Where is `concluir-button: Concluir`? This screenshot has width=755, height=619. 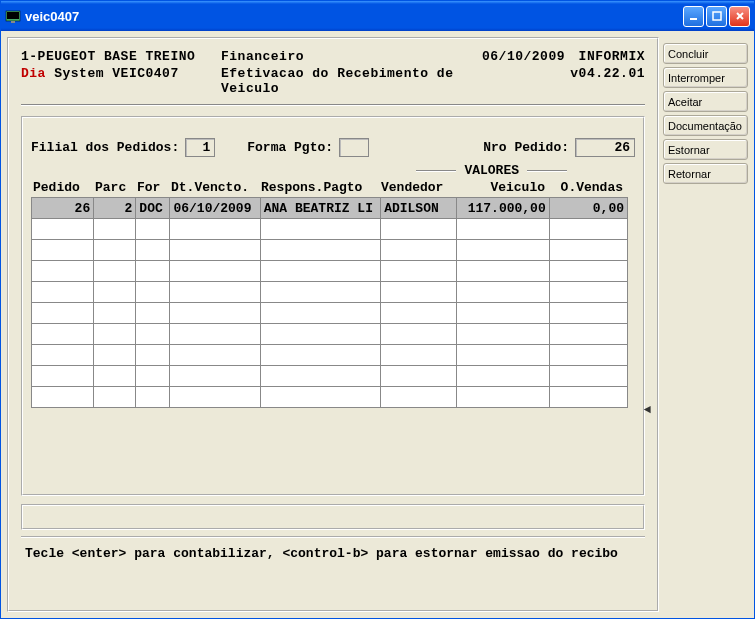 concluir-button: Concluir is located at coordinates (706, 54).